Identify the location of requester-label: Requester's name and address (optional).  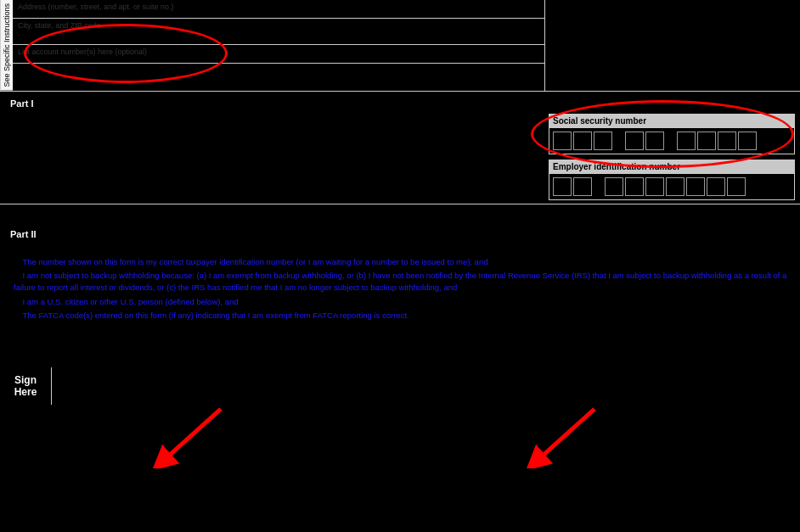
(620, 7).